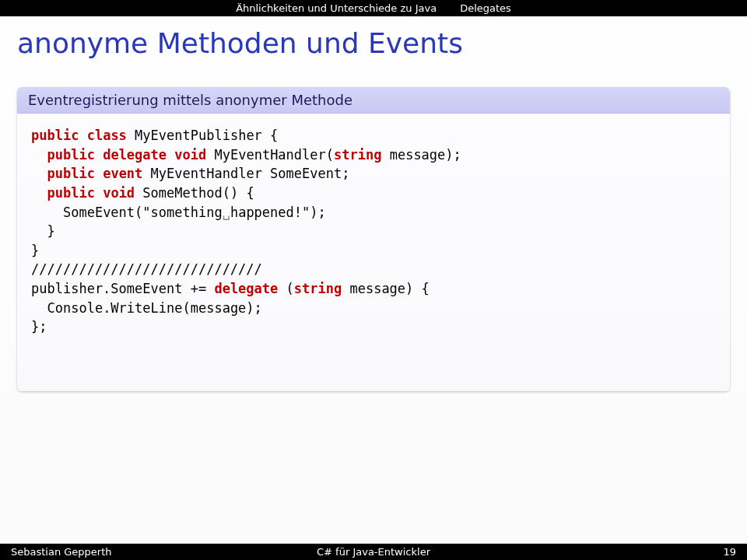 This screenshot has width=747, height=560. Describe the element at coordinates (374, 45) in the screenshot. I see `page-title: anonyme Methoden und Events` at that location.